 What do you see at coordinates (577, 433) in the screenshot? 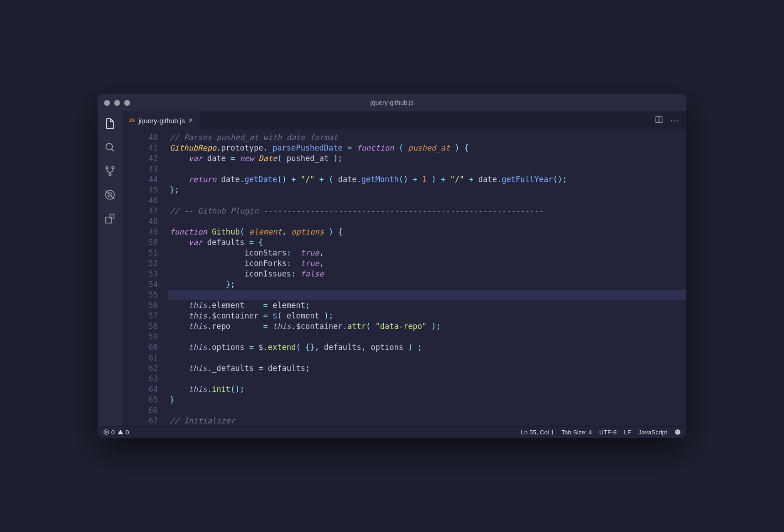
I see `tab-size: Tab Size: 4` at bounding box center [577, 433].